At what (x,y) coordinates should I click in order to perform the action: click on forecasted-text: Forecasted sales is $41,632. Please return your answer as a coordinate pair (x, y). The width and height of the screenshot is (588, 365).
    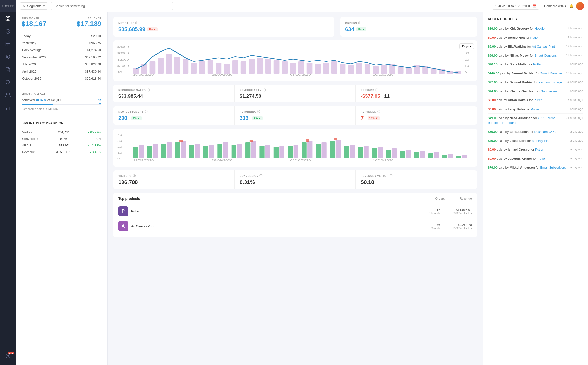
    Looking at the image, I should click on (61, 109).